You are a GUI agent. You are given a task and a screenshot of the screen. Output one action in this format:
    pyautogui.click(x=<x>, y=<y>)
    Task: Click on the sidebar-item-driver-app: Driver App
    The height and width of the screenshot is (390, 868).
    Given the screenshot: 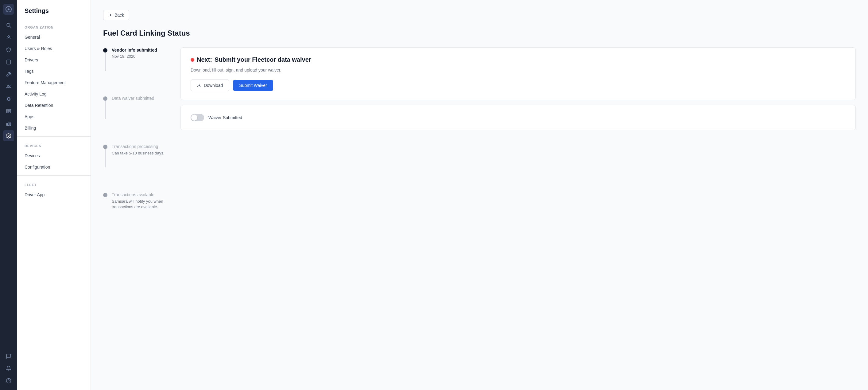 What is the action you would take?
    pyautogui.click(x=54, y=195)
    